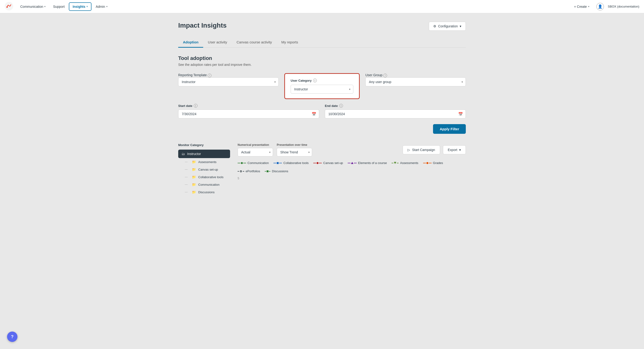  Describe the element at coordinates (204, 177) in the screenshot. I see `monitor-subitem-collaborative-tools: — 📁 Collaborative tools` at that location.